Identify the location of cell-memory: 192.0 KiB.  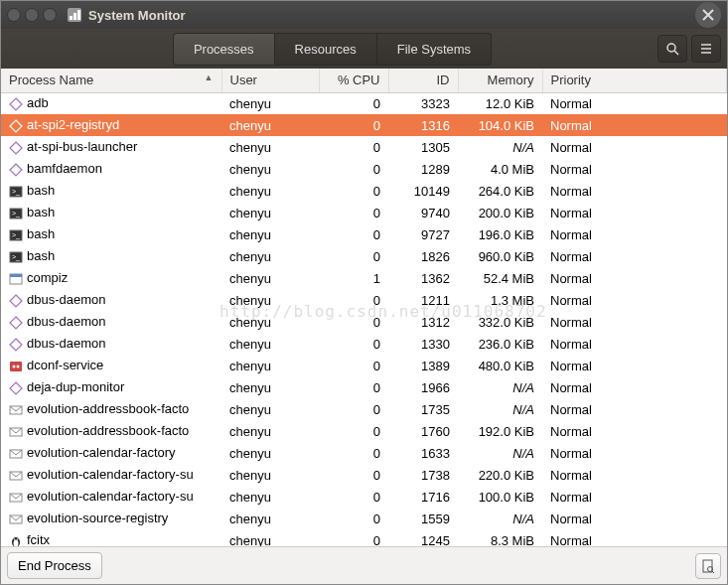
(501, 431).